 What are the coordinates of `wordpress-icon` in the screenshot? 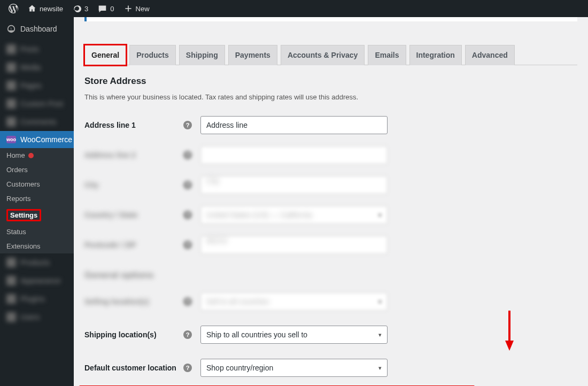 It's located at (13, 9).